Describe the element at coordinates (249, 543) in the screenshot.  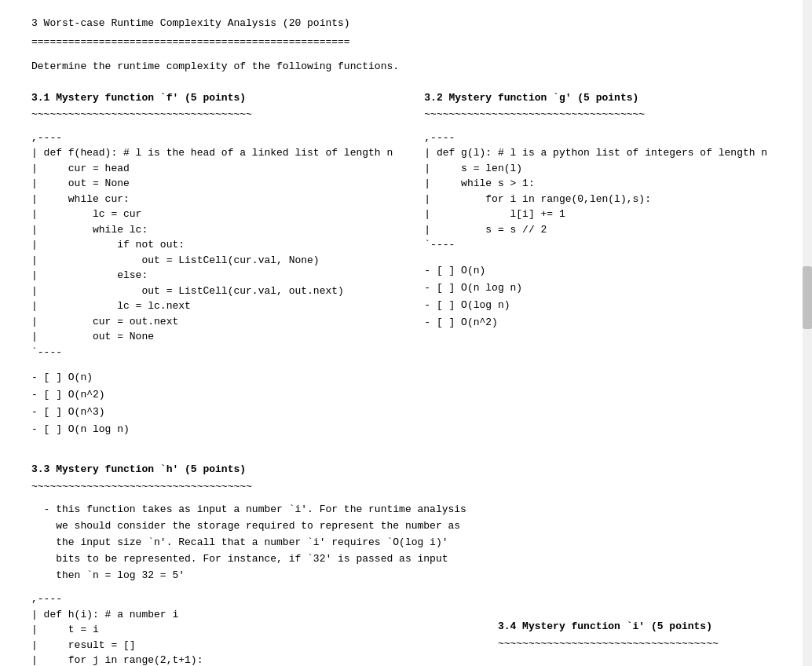
I see `section33-desc: - this function takes as input a number …` at that location.